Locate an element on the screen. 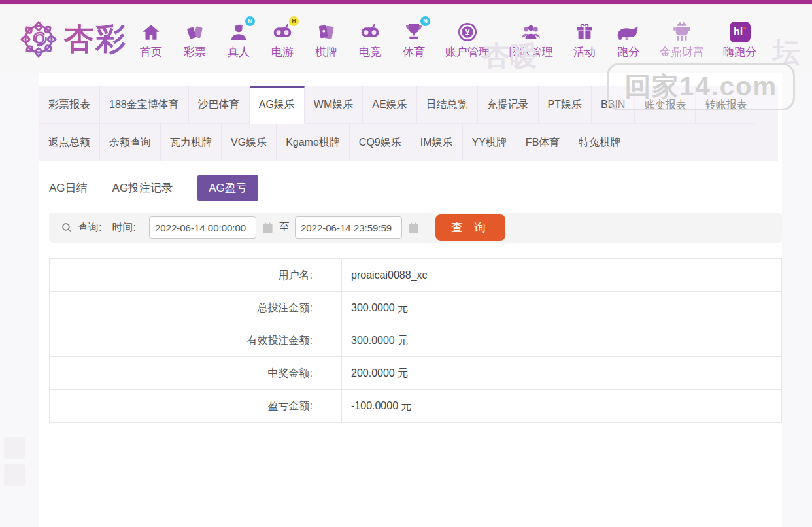 Image resolution: width=812 pixels, height=527 pixels. subtab-ag-touzhu-jilu: AG投注记录 is located at coordinates (143, 188).